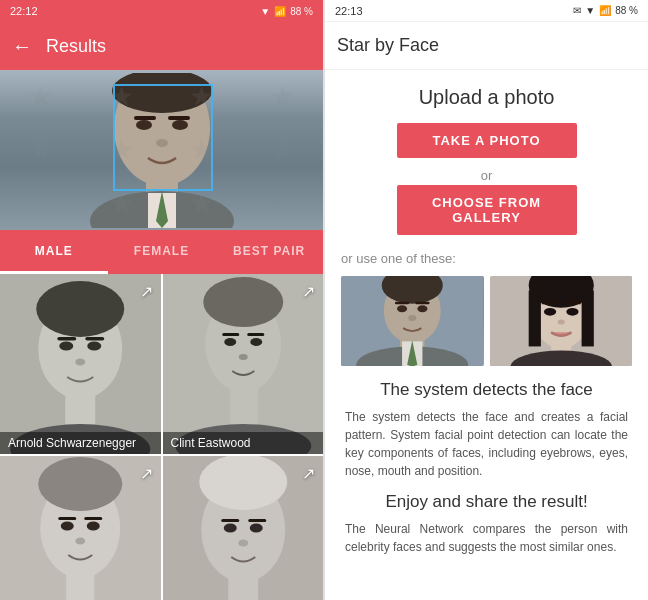  What do you see at coordinates (146, 474) in the screenshot?
I see `share-icon-unknown1: ↗` at bounding box center [146, 474].